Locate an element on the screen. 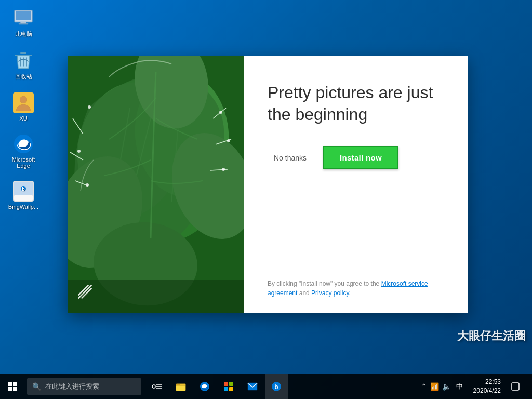  dialog-footer: By clicking "Install now" you agree to t… is located at coordinates (356, 288).